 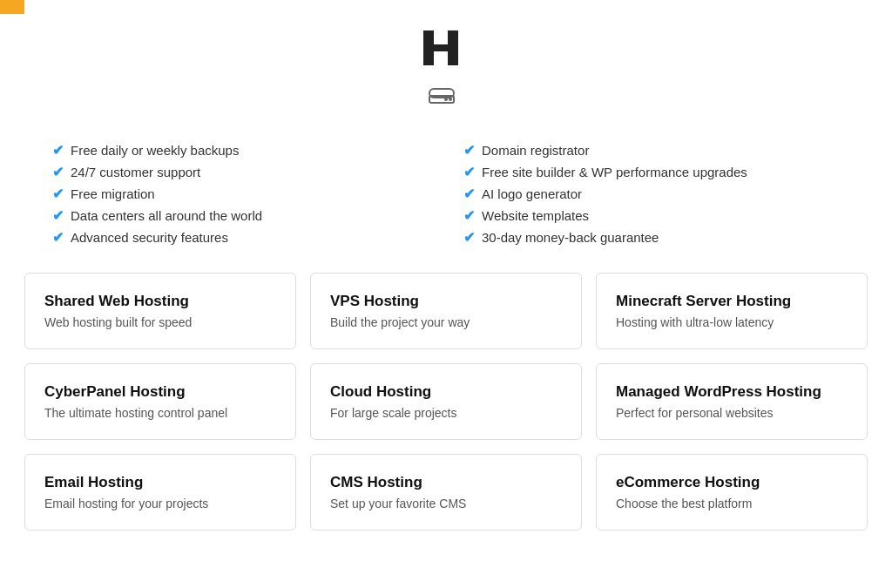 I want to click on logo-area, so click(x=446, y=48).